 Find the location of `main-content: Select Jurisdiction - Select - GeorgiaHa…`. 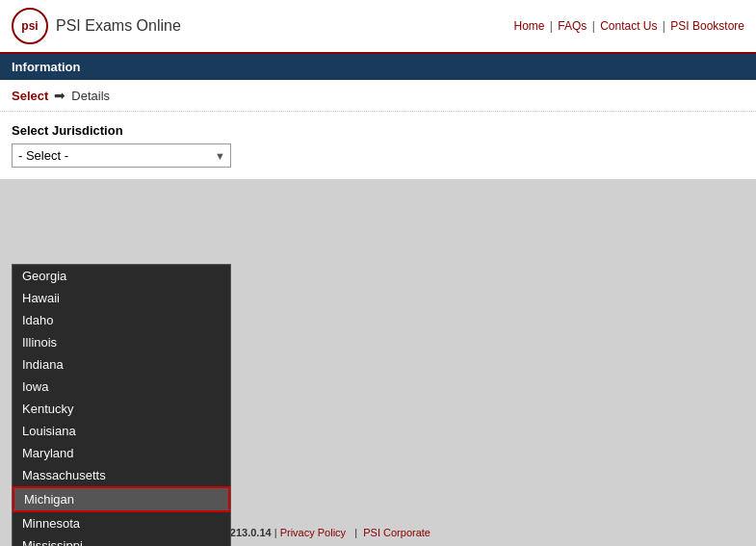

main-content: Select Jurisdiction - Select - GeorgiaHa… is located at coordinates (378, 145).